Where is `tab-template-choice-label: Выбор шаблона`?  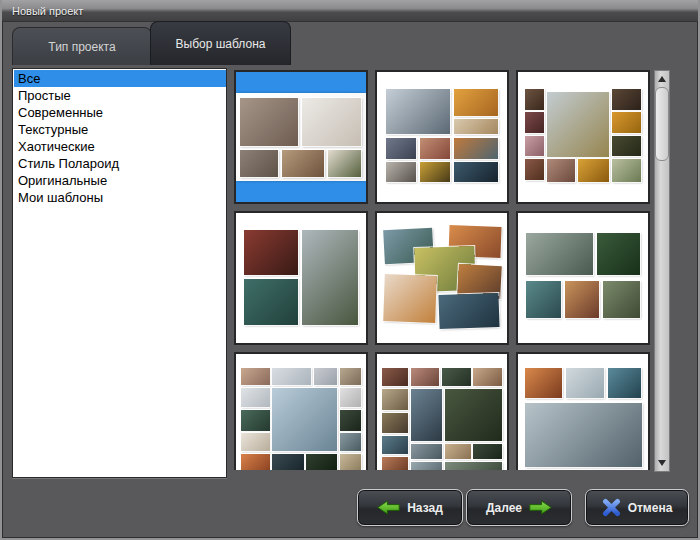
tab-template-choice-label: Выбор шаблона is located at coordinates (221, 44).